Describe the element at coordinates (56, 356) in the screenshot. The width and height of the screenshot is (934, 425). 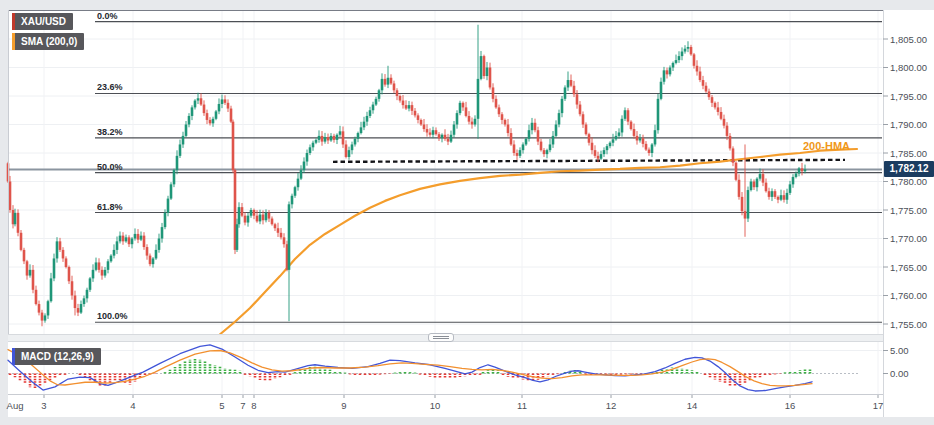
I see `macd-indicator-badge: MACD (12,26,9)` at that location.